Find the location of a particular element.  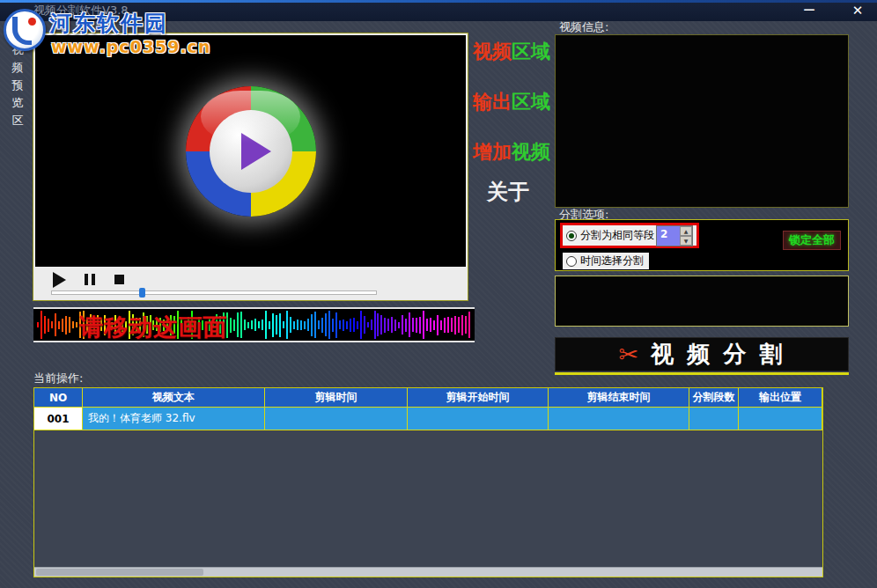

col-header-no: NO is located at coordinates (58, 398).